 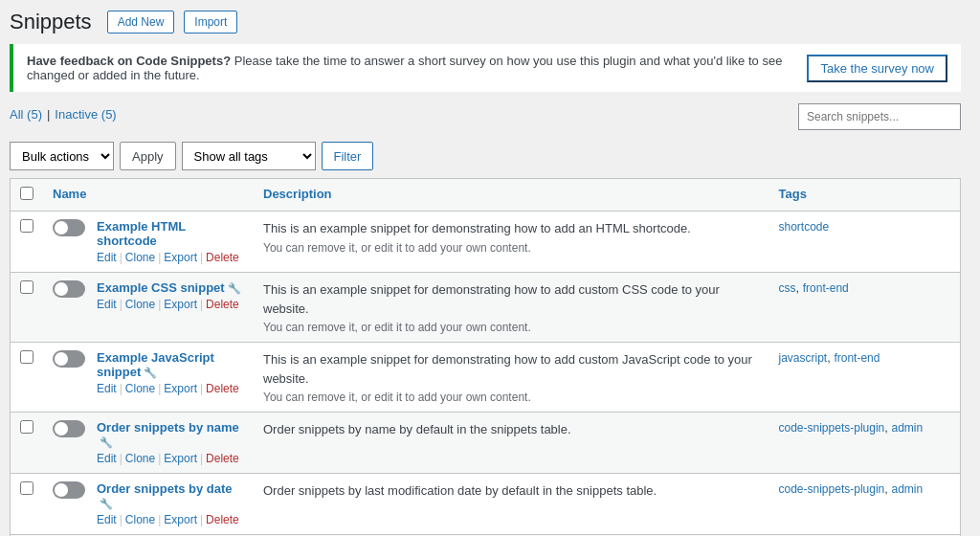 I want to click on header-name: Name, so click(x=148, y=195).